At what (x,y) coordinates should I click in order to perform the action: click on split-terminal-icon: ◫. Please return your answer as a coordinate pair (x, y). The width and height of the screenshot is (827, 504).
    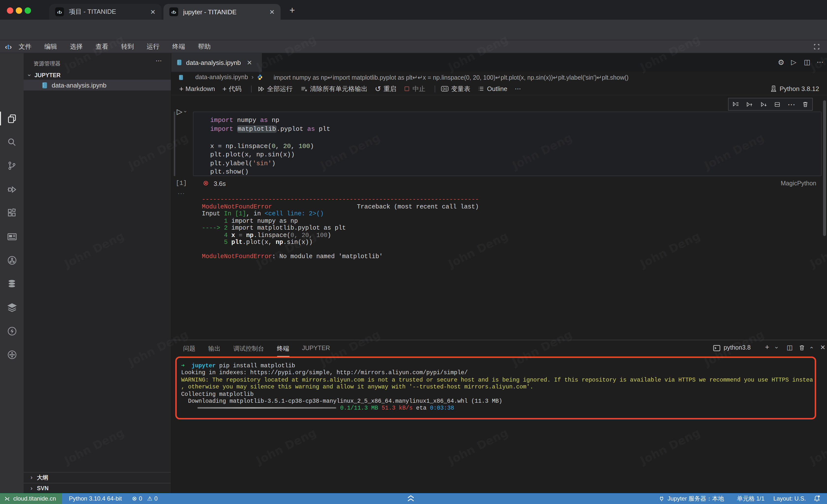
    Looking at the image, I should click on (790, 347).